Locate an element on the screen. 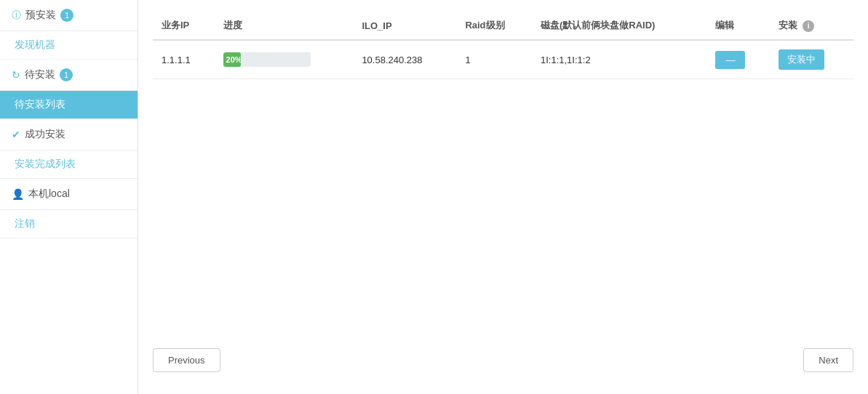 This screenshot has width=868, height=394. sidebar-section-local: 👤 本机local is located at coordinates (68, 195).